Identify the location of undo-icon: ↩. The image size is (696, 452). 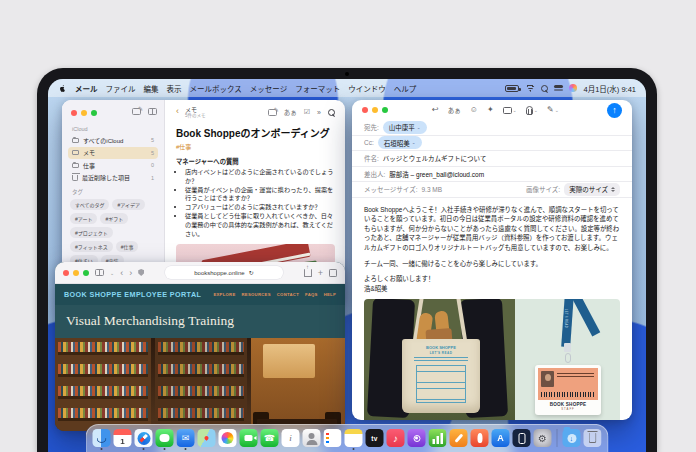
(436, 110).